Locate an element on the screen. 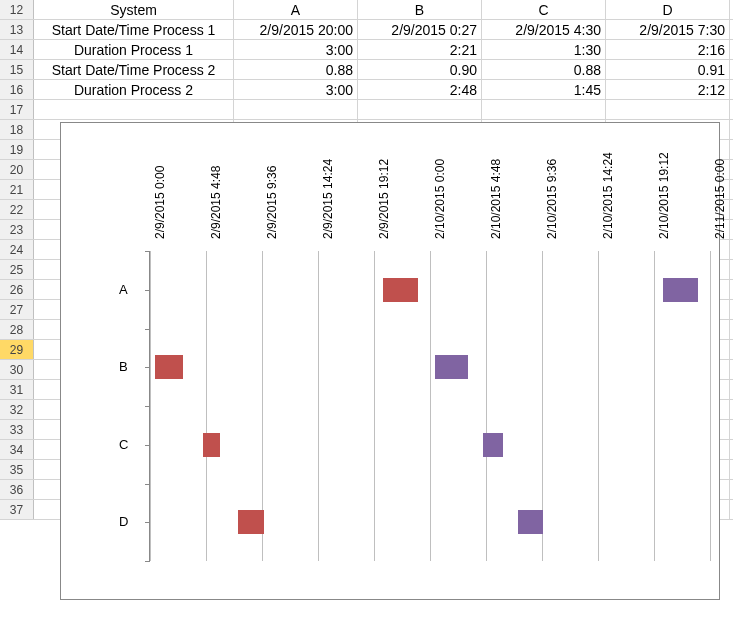 Image resolution: width=733 pixels, height=630 pixels. y-tick-label: C is located at coordinates (124, 444).